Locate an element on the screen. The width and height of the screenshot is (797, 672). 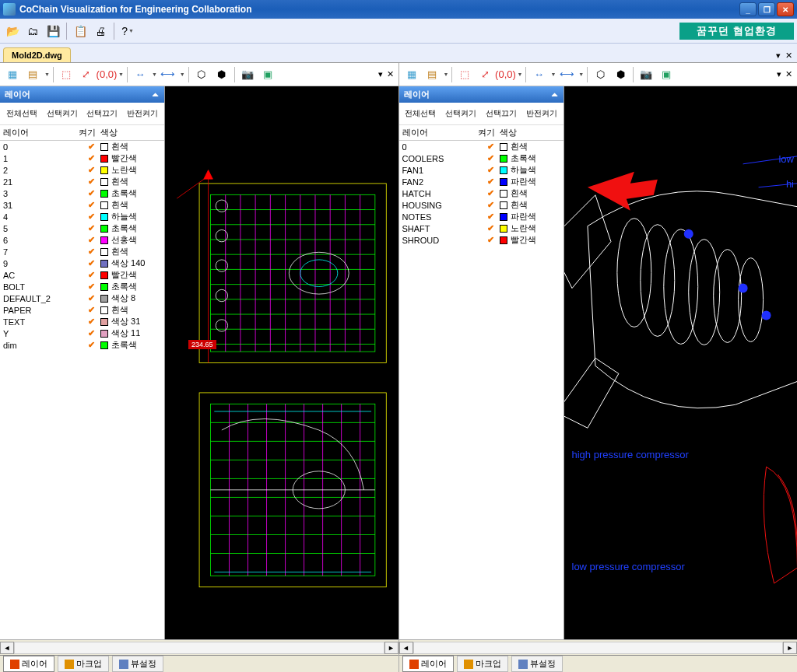
left-hscroll: ◄ ► is located at coordinates (199, 647).